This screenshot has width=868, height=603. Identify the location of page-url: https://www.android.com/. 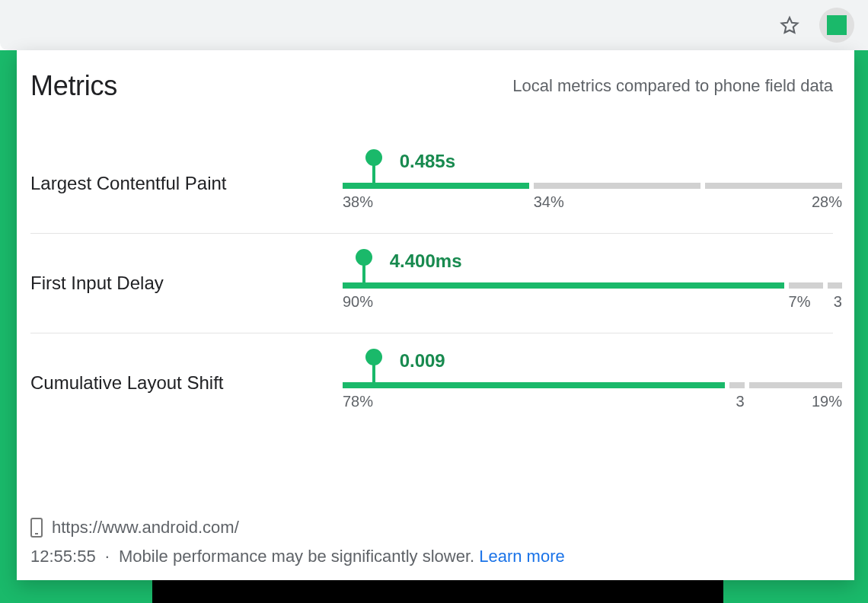
(145, 528).